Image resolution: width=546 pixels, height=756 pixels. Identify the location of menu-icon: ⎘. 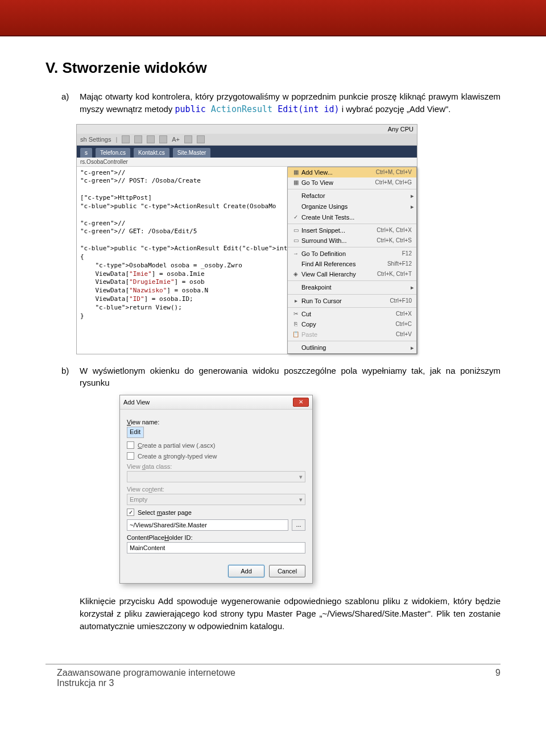
(296, 324).